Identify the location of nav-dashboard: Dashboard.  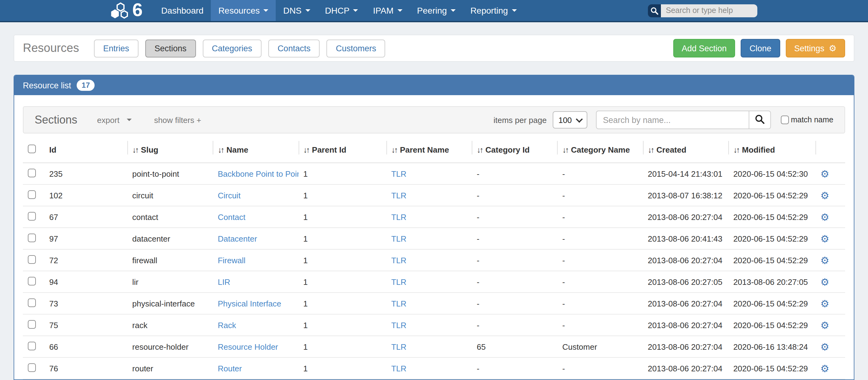
(182, 10).